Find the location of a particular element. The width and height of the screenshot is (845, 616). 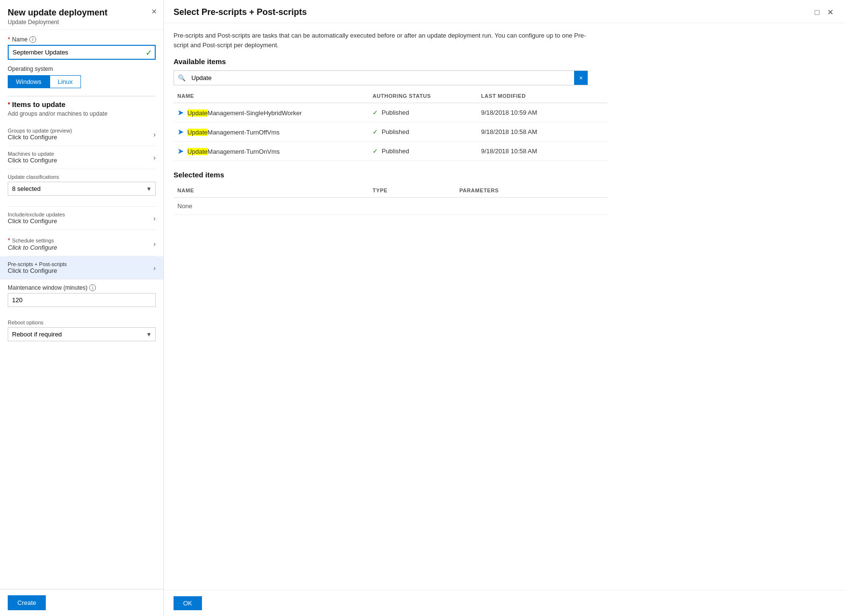

available-items-table: NAME AUTHORING STATUS LAST MODIFIED ➤ Up… is located at coordinates (390, 125).